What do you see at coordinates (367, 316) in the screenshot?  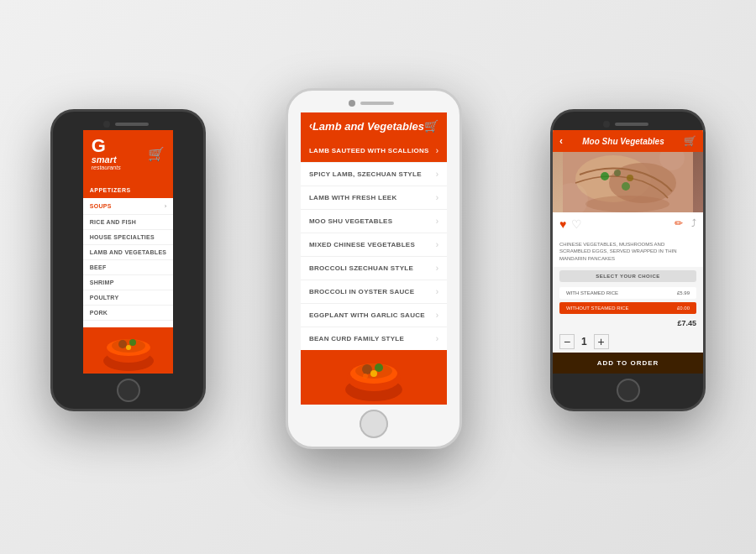 I see `menu-item-text: EGGPLANT WITH GARLIC SAUCE` at bounding box center [367, 316].